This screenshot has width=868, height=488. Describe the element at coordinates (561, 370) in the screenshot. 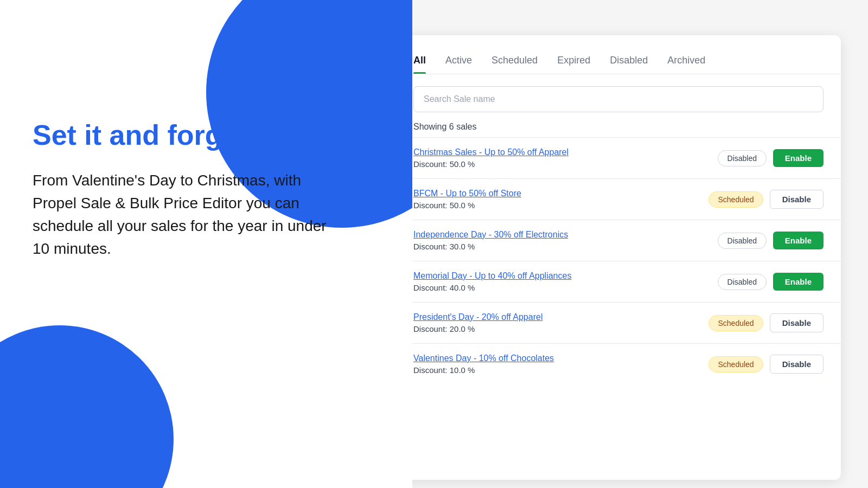

I see `sale-discount: Discount: 10.0 %` at that location.